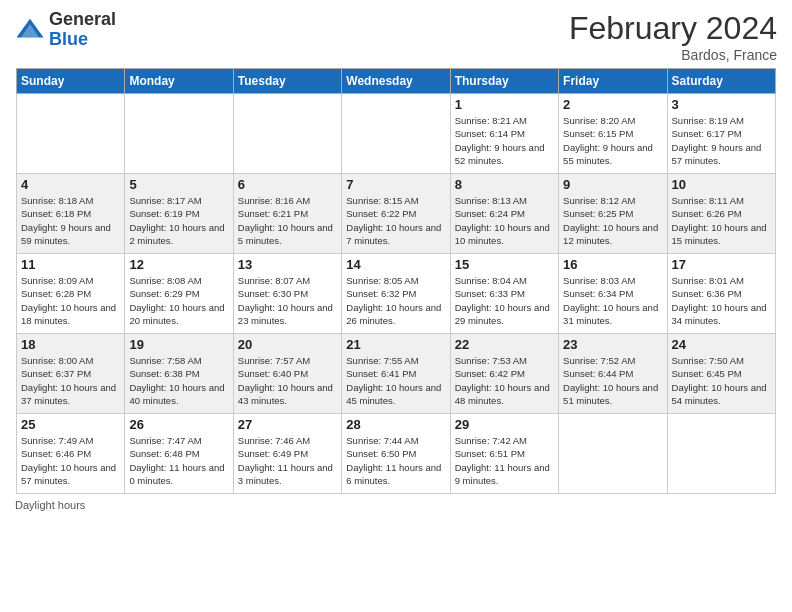 This screenshot has width=792, height=612. Describe the element at coordinates (178, 300) in the screenshot. I see `day-info: Sunrise: 8:08 AM Sunset: 6:29 PM Dayligh…` at that location.